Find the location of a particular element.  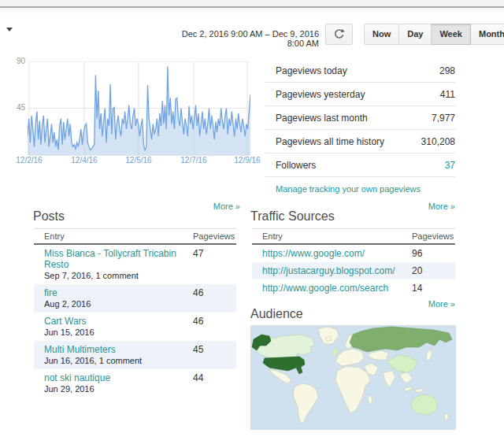

posts-col-pageviews: Pageviews is located at coordinates (214, 237).